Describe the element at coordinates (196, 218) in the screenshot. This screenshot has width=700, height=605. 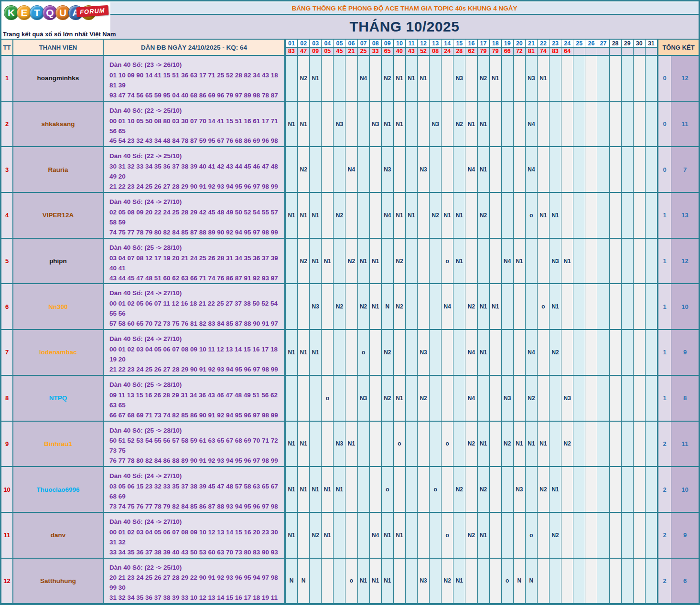
I see `dan-numbers-line1: 02 05 08 09 20 22 24 25 28 29 42 45 48 4…` at that location.